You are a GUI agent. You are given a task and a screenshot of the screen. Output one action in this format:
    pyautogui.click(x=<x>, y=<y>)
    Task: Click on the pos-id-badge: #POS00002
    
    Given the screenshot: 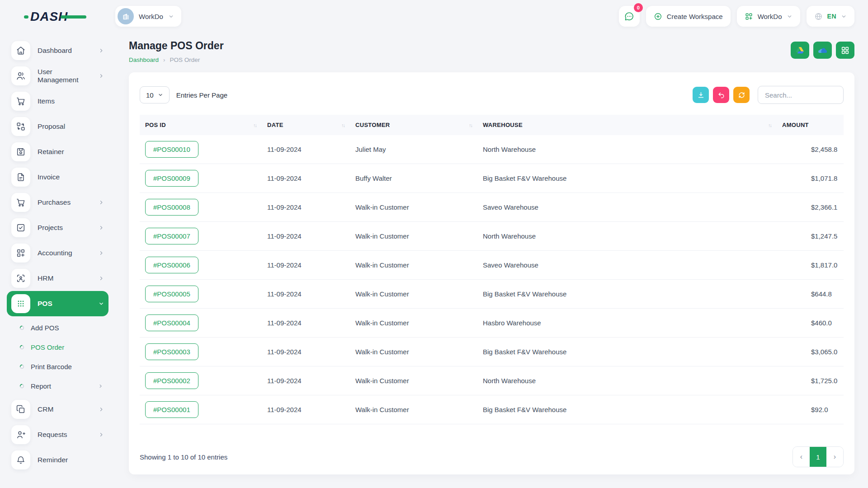 What is the action you would take?
    pyautogui.click(x=172, y=380)
    